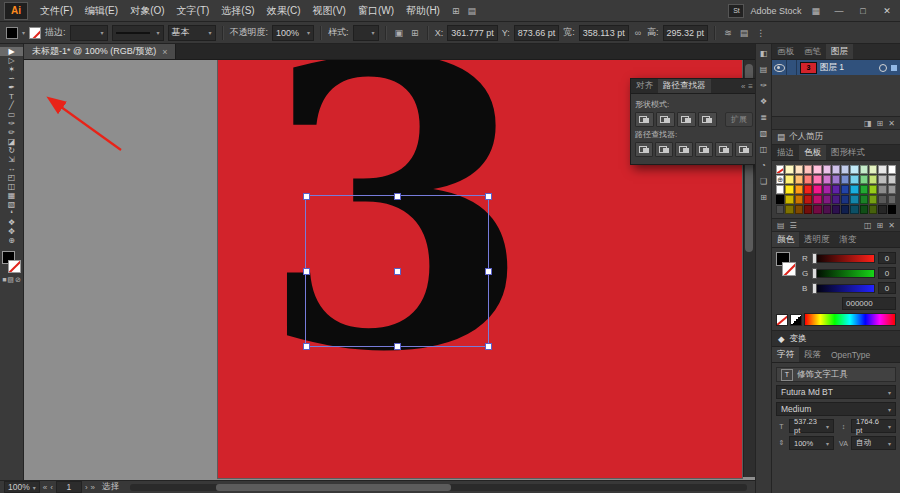  What do you see at coordinates (306, 196) in the screenshot?
I see `selection-handle-tl` at bounding box center [306, 196].